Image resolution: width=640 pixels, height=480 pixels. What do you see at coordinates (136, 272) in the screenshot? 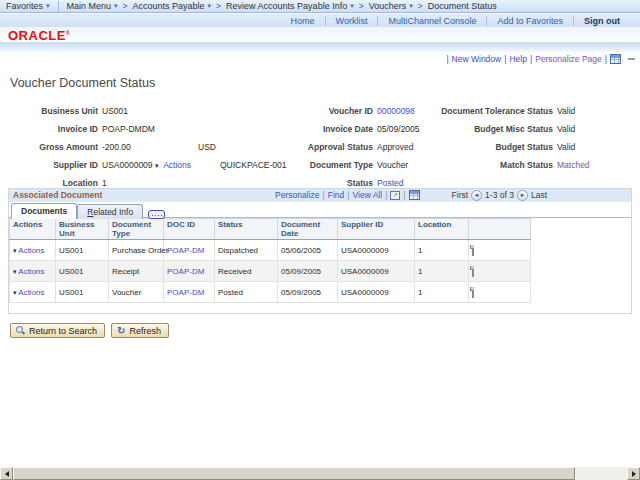
I see `cell-document-type: Receipt` at bounding box center [136, 272].